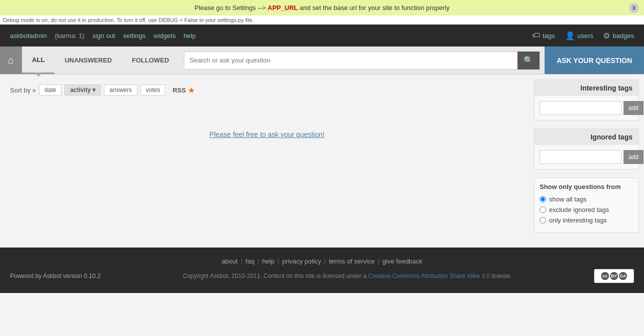  Describe the element at coordinates (583, 36) in the screenshot. I see `top-nav-right: 🏷 tags 👤 users ⚙ badges` at that location.